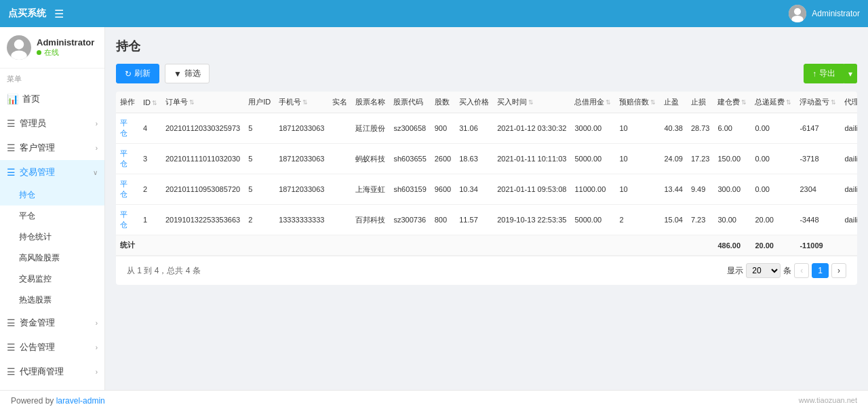 This screenshot has width=868, height=411. I want to click on col-buy-time: 买入时间⇅, so click(532, 102).